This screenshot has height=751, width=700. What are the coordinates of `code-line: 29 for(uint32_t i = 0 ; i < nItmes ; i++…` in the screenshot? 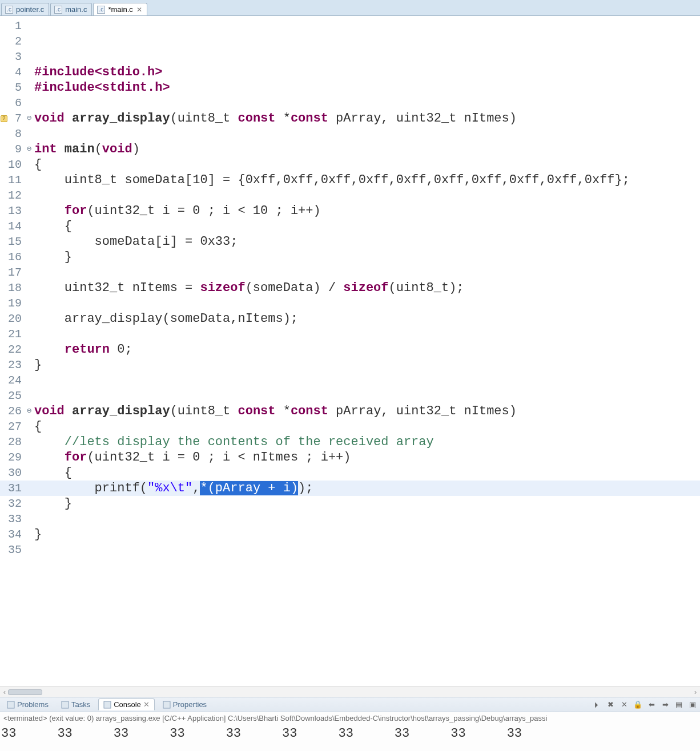 It's located at (350, 458).